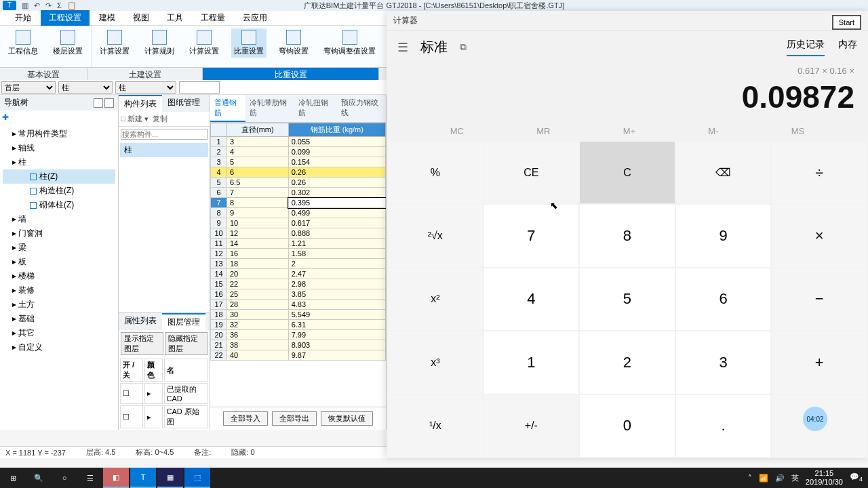 The width and height of the screenshot is (868, 488). What do you see at coordinates (724, 172) in the screenshot?
I see `calc-key-⌫: ⌫` at bounding box center [724, 172].